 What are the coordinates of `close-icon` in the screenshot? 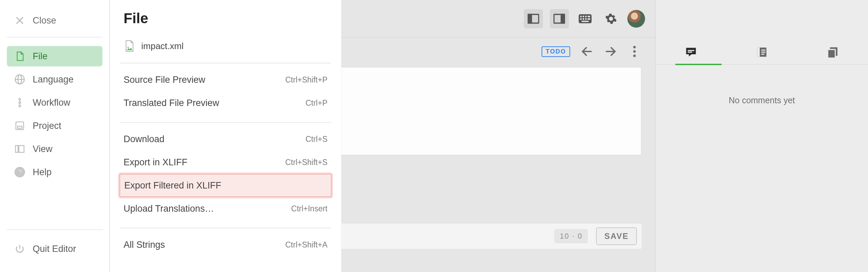 It's located at (20, 20).